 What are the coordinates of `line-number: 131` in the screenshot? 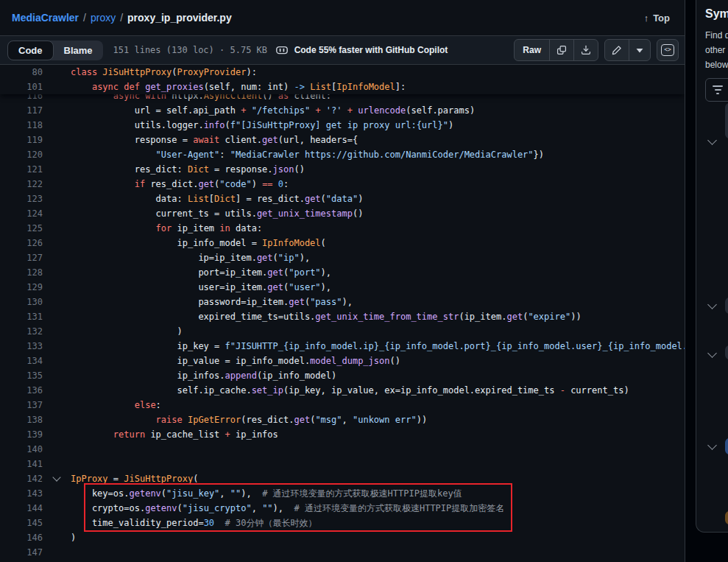 It's located at (21, 317).